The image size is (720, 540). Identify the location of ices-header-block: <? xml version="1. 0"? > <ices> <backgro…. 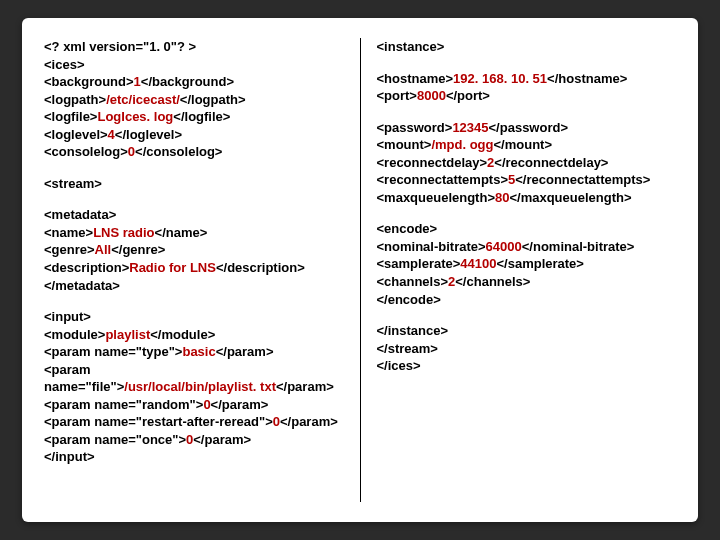
(194, 100).